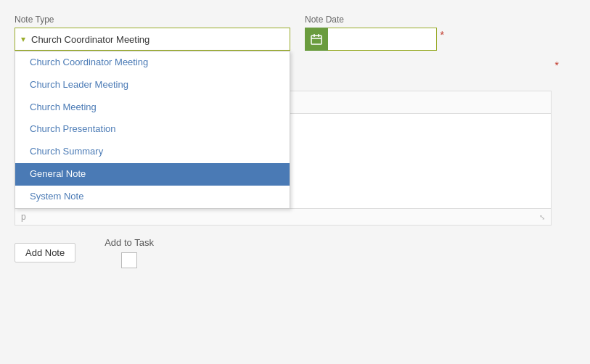 This screenshot has width=590, height=364. I want to click on dropdown-item-system-note: System Note, so click(152, 197).